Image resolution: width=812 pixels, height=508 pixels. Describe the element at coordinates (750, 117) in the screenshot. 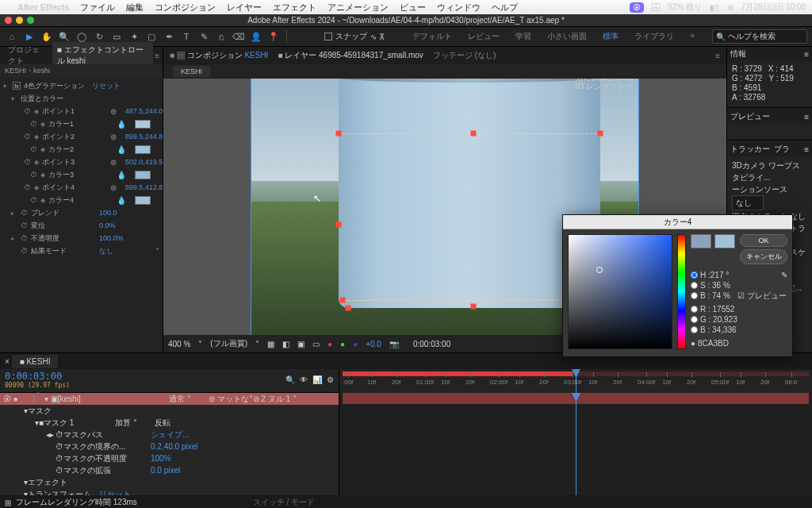

I see `tab-preview: プレビュー` at that location.